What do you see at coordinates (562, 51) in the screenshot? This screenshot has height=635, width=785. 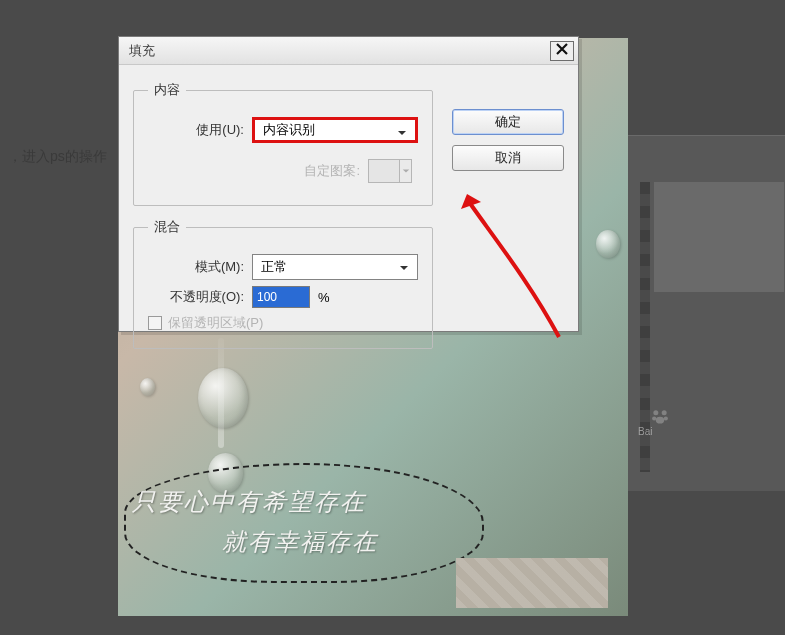 I see `close-button` at bounding box center [562, 51].